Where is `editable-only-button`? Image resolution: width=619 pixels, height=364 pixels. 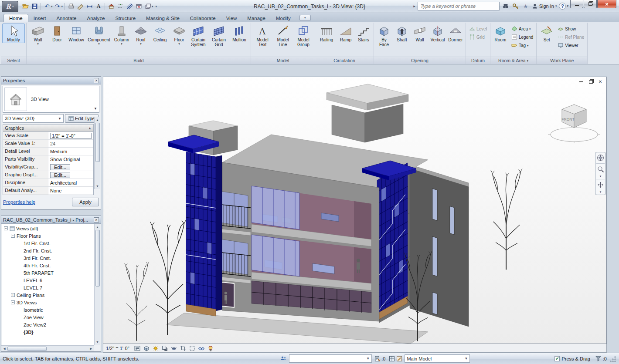
editable-only-button is located at coordinates (399, 359).